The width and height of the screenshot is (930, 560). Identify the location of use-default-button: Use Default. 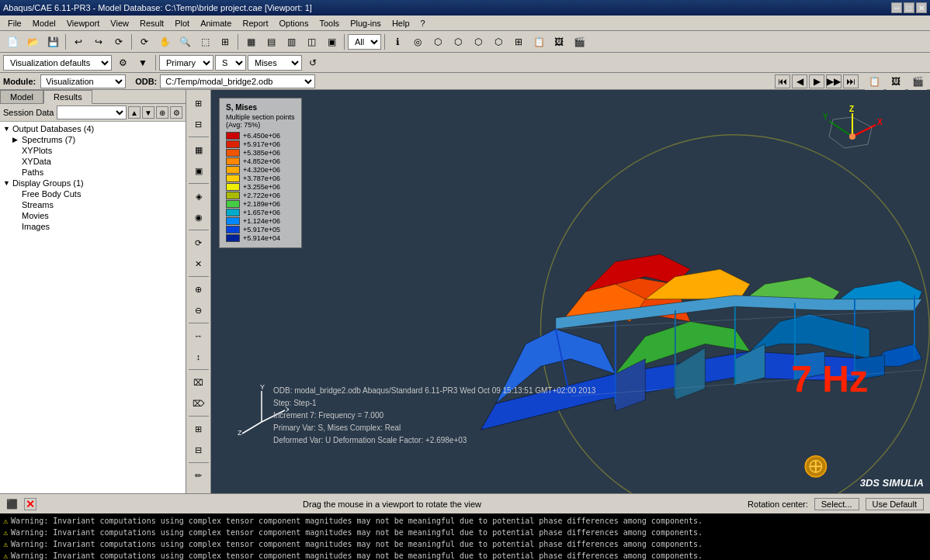
(894, 504).